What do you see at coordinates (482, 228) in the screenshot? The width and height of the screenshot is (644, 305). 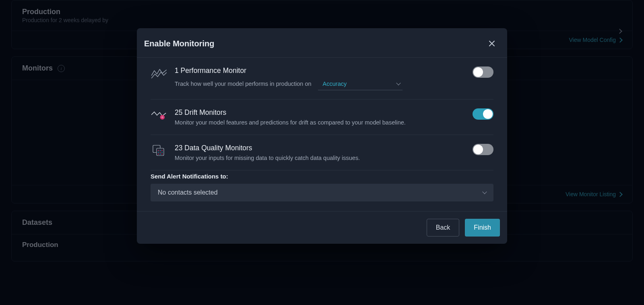 I see `finish-button-label: Finish` at bounding box center [482, 228].